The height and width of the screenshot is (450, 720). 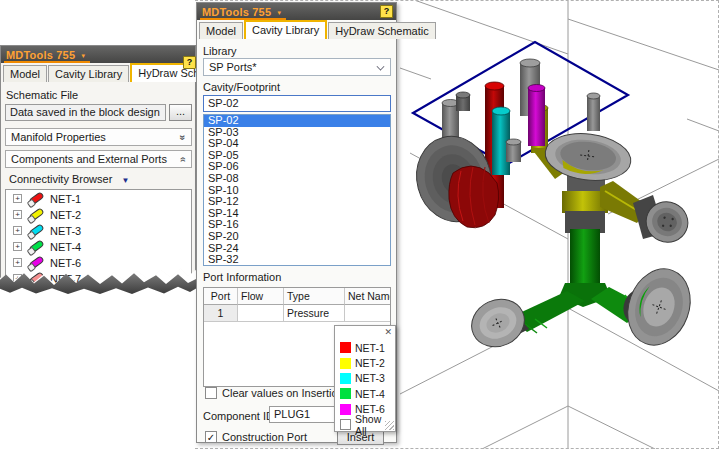 I want to click on components-ports-label: Components and External Ports, so click(x=89, y=159).